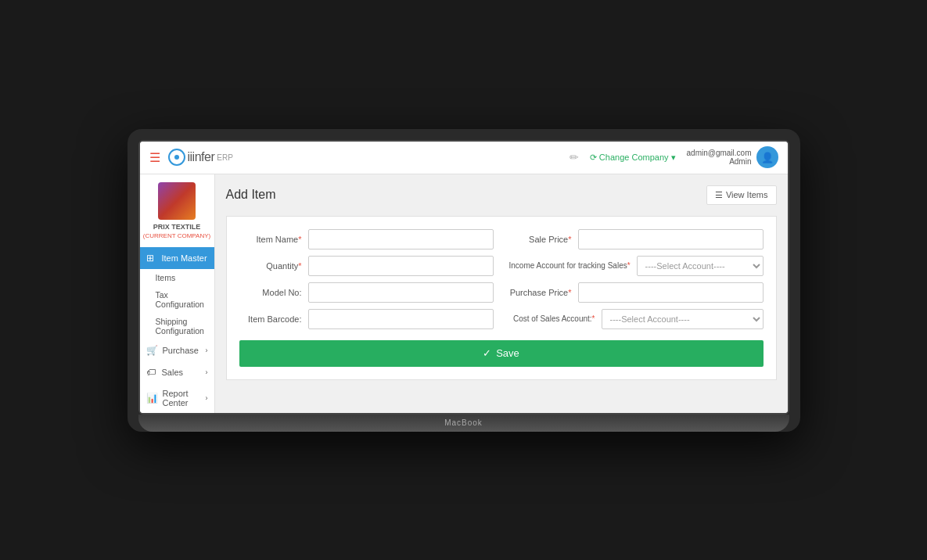 The height and width of the screenshot is (560, 927). What do you see at coordinates (366, 266) in the screenshot?
I see `quantity-row: Quantity` at bounding box center [366, 266].